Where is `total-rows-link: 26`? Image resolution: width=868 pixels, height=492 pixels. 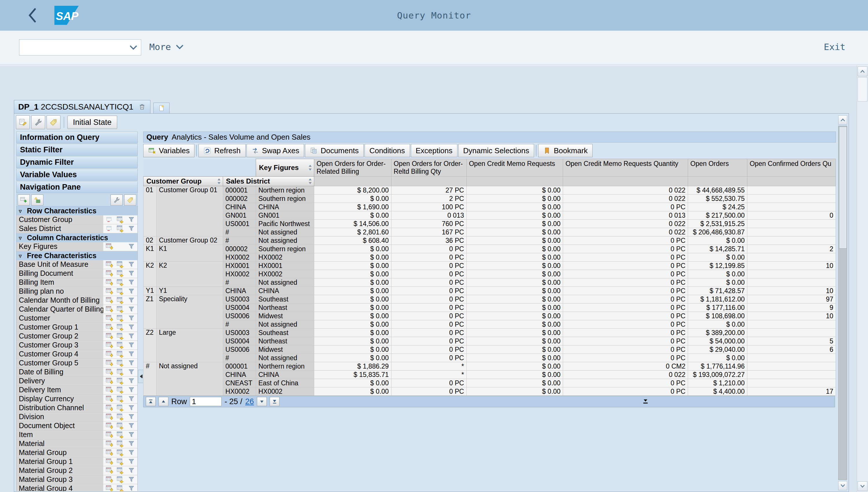 total-rows-link: 26 is located at coordinates (250, 401).